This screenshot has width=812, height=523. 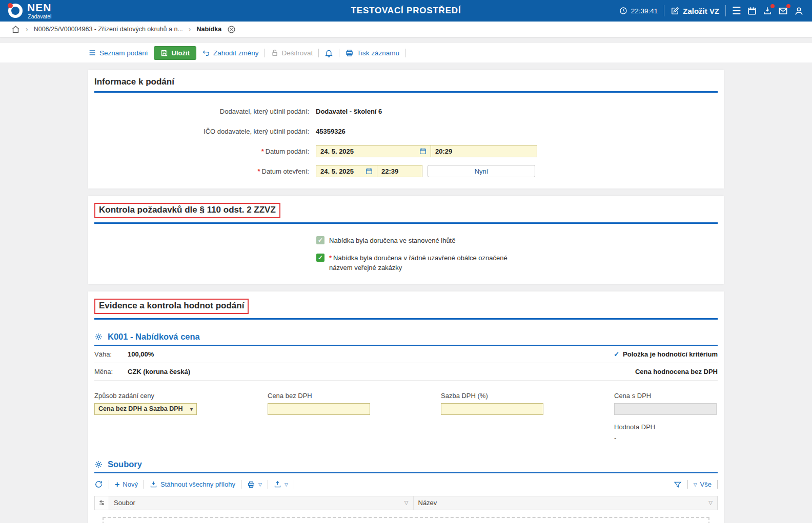 What do you see at coordinates (702, 485) in the screenshot?
I see `view-all-filter: ▽ Vše` at bounding box center [702, 485].